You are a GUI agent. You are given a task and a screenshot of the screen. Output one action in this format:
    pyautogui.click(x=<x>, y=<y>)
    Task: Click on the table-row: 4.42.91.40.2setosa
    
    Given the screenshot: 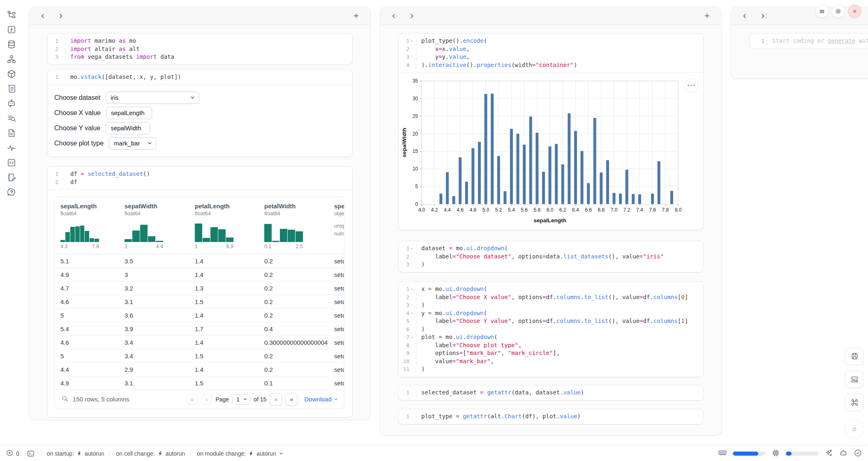 What is the action you would take?
    pyautogui.click(x=199, y=369)
    